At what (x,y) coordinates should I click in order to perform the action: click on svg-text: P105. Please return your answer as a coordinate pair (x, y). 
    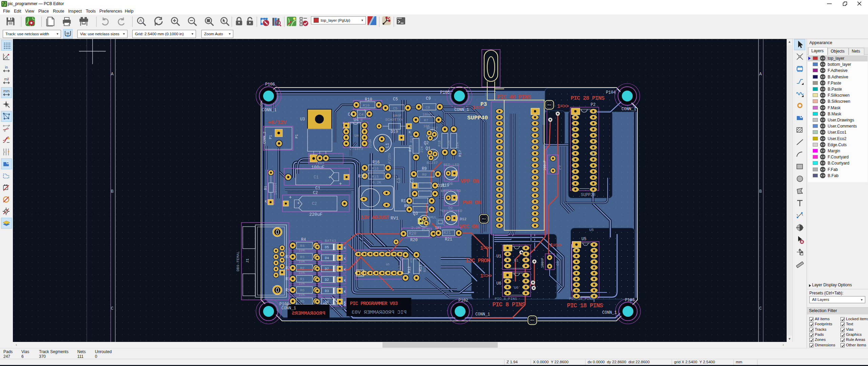
    Looking at the image, I should click on (445, 93).